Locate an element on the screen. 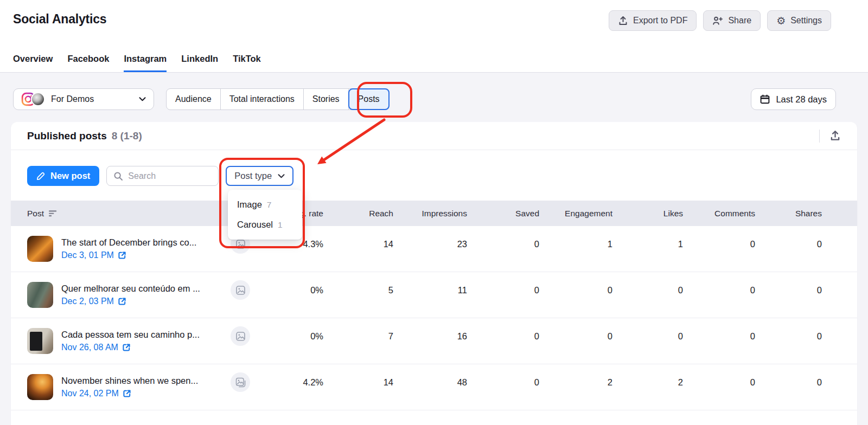 This screenshot has width=868, height=425. reach-value: 7 is located at coordinates (358, 336).